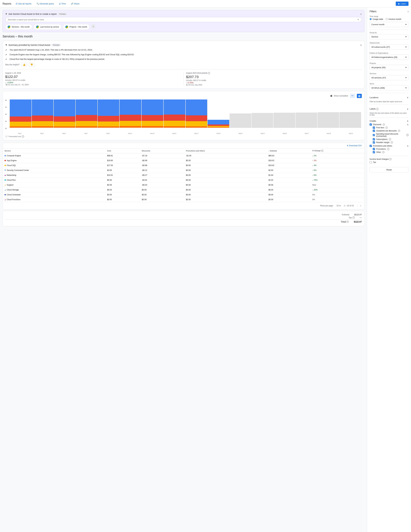 This screenshot has height=532, width=411. What do you see at coordinates (24, 65) in the screenshot?
I see `thumbs-up-button: 👍` at bounding box center [24, 65].